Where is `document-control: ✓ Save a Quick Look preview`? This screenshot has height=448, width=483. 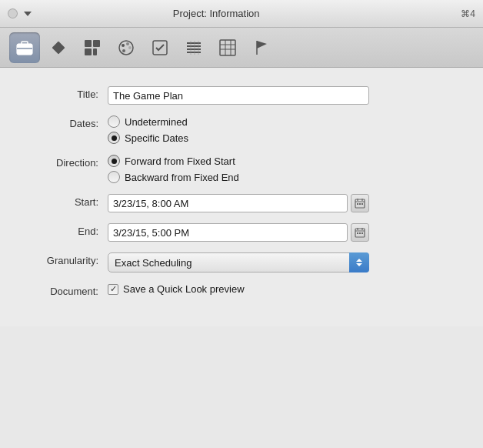
document-control: ✓ Save a Quick Look preview is located at coordinates (284, 289).